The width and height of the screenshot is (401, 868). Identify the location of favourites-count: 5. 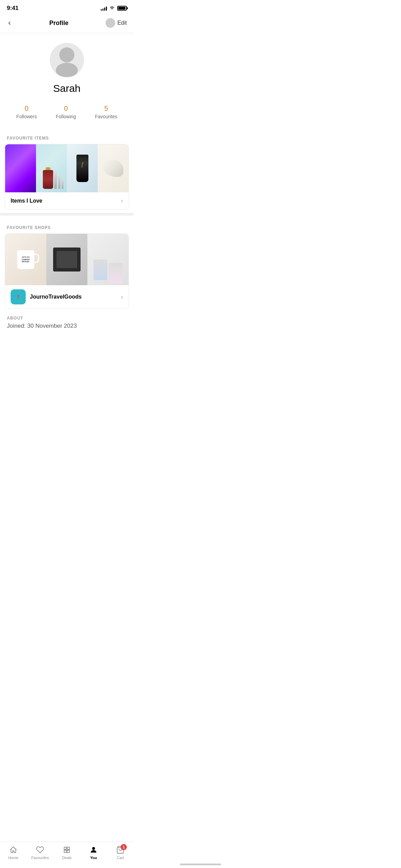
(106, 108).